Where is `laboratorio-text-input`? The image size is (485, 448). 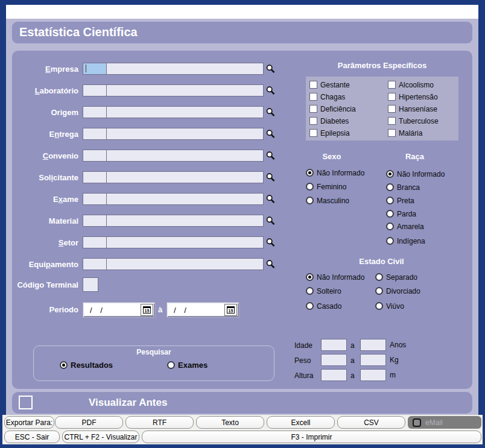 laboratorio-text-input is located at coordinates (185, 90).